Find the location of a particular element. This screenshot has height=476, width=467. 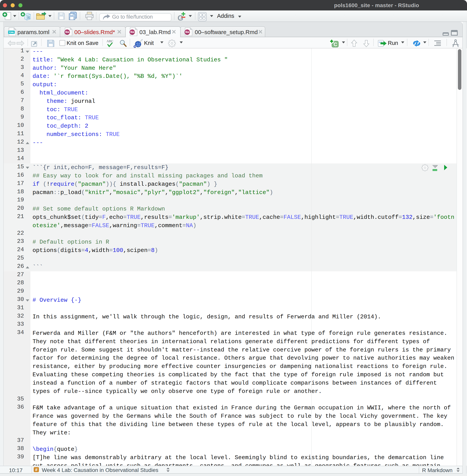

svg-text: R is located at coordinates (29, 18).